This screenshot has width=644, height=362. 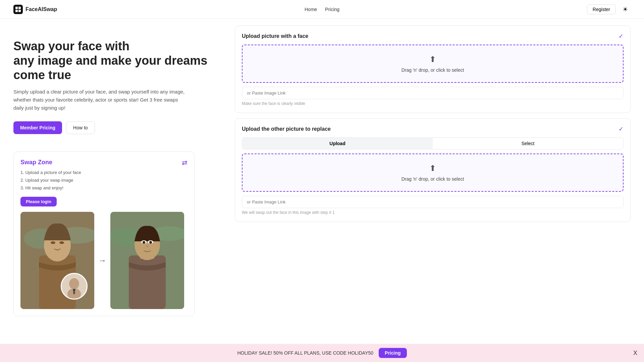 I want to click on replace-upload-hint: We will swap out the face in this image …, so click(x=433, y=213).